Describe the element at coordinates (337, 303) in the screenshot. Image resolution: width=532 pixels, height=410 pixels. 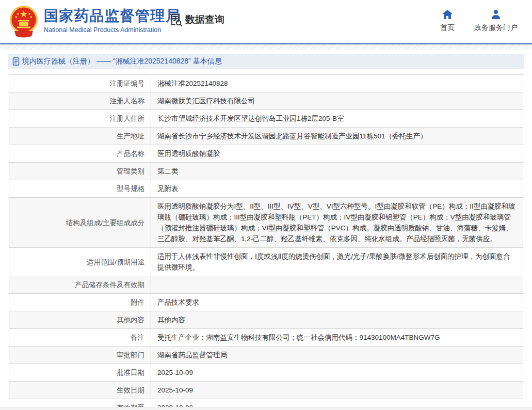
I see `row-value: 产品技术要求` at that location.